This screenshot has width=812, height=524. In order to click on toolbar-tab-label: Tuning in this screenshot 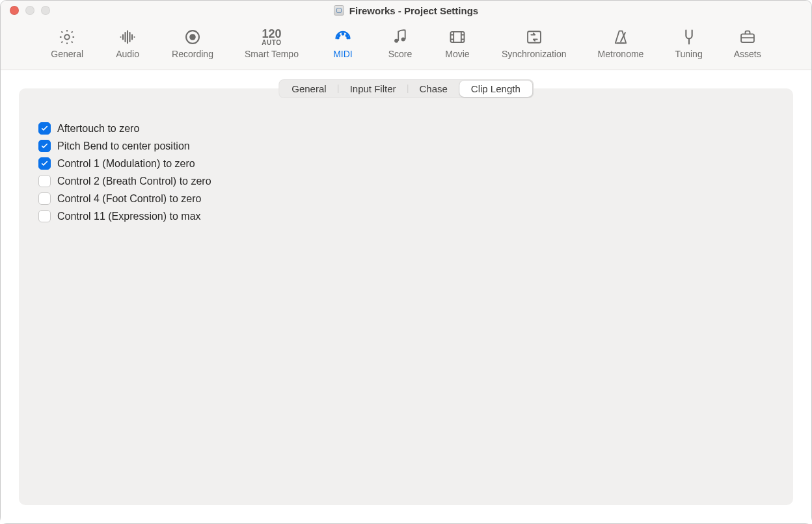, I will do `click(688, 54)`.